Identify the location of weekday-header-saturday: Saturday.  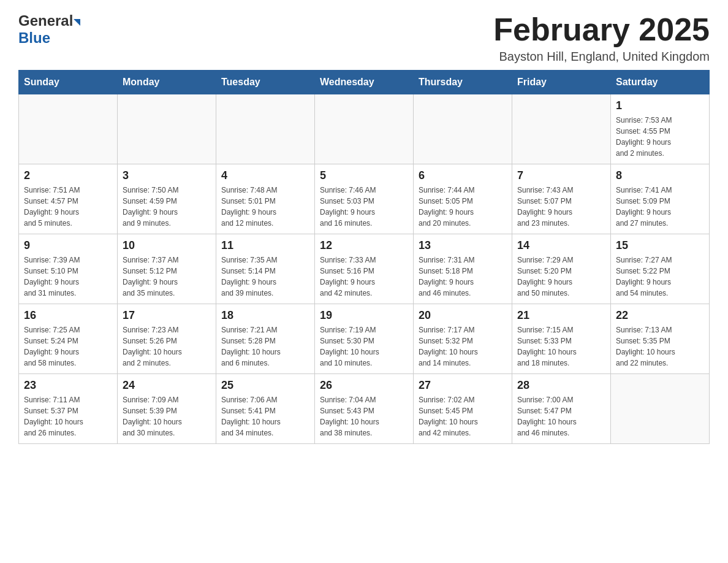
(661, 82).